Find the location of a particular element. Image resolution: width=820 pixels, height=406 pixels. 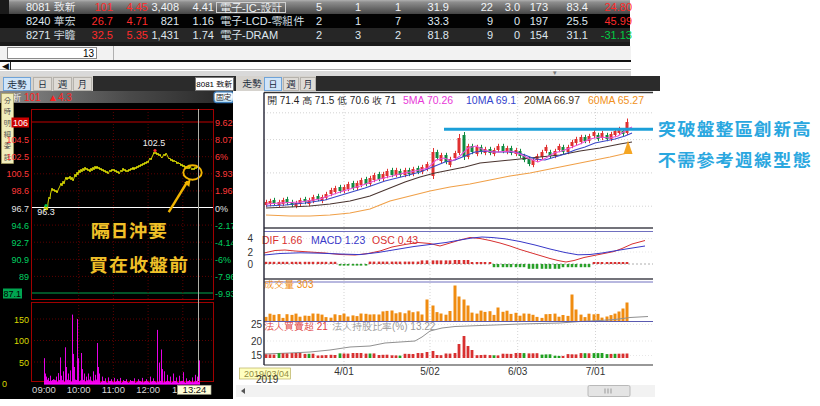

svg-text: 89 is located at coordinates (24, 277).